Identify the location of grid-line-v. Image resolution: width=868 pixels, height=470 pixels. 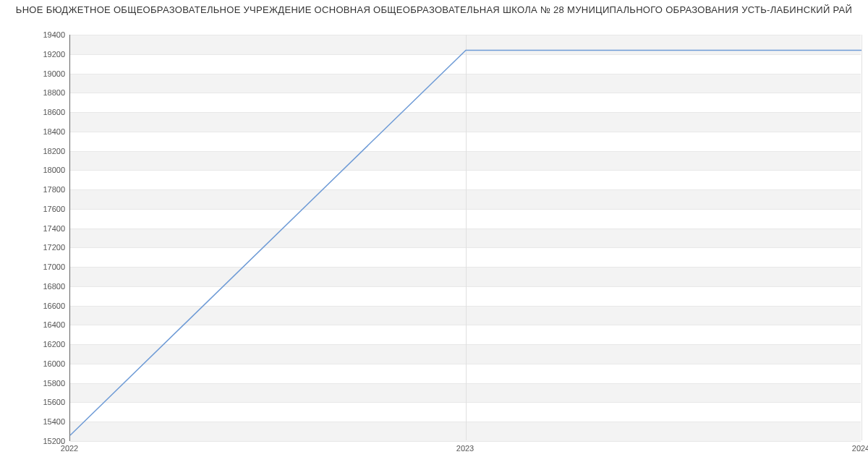
(862, 237).